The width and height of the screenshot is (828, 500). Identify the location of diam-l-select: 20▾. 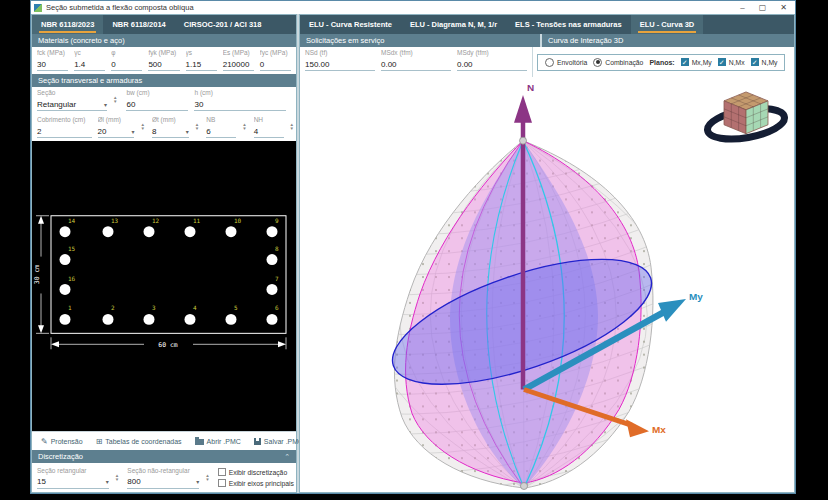
(116, 132).